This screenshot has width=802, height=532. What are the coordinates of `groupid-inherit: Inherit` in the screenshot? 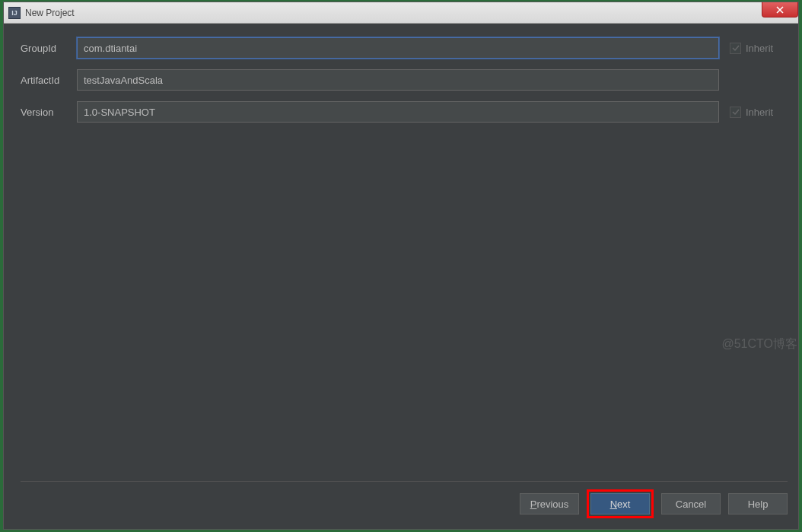 It's located at (759, 49).